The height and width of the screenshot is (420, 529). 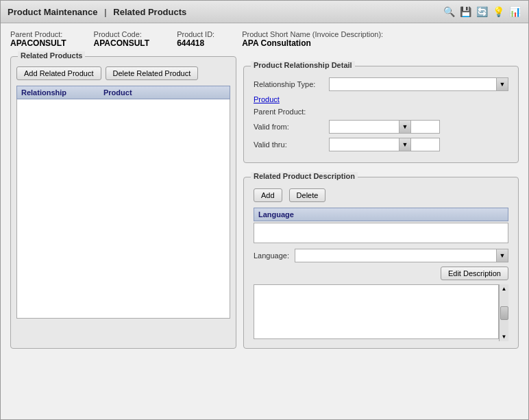 I want to click on title-text: Product Maintenance, so click(x=52, y=12).